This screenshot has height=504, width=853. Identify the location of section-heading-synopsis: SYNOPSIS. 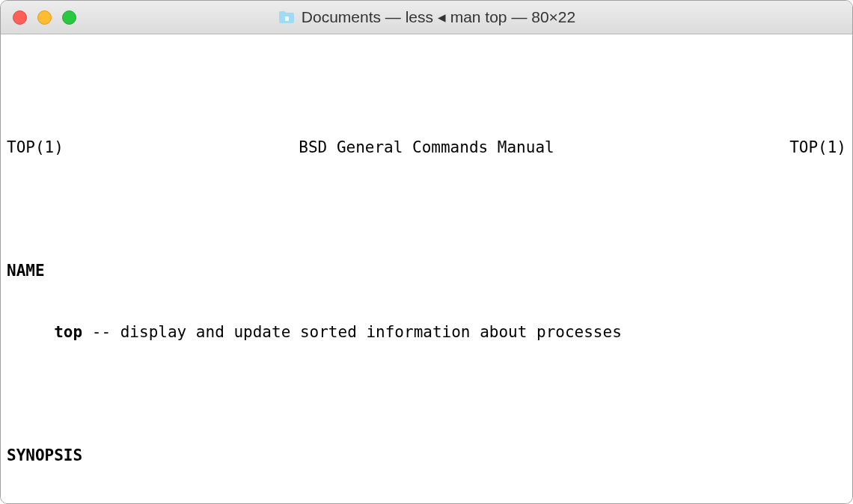
(426, 456).